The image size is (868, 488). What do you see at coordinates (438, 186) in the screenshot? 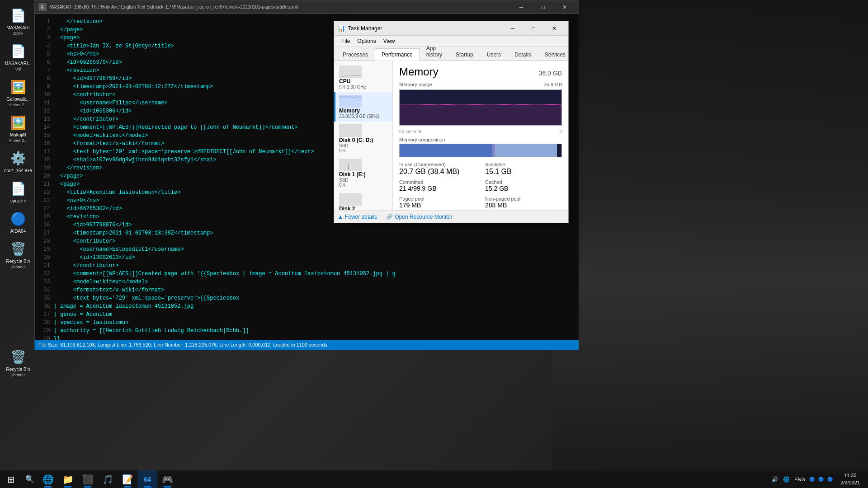
I see `stat-committed: Committed 21.4/99.9 GB` at bounding box center [438, 186].